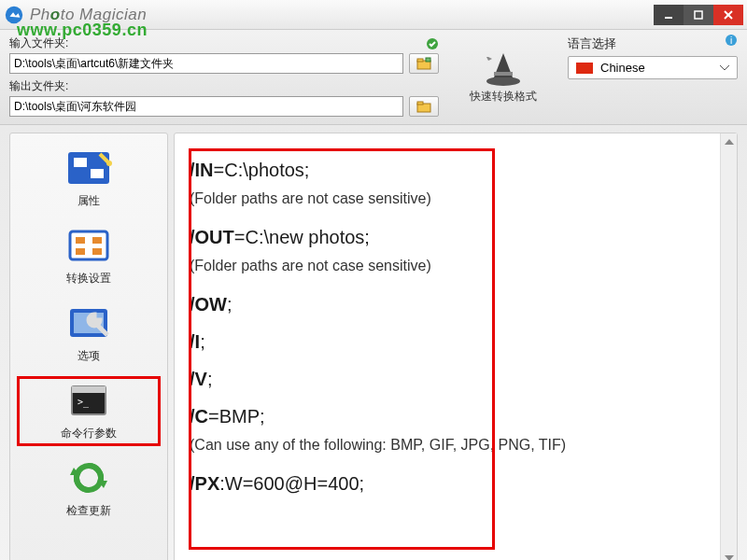 The width and height of the screenshot is (747, 560). I want to click on quick-convert-button: 快速转换格式, so click(503, 77).